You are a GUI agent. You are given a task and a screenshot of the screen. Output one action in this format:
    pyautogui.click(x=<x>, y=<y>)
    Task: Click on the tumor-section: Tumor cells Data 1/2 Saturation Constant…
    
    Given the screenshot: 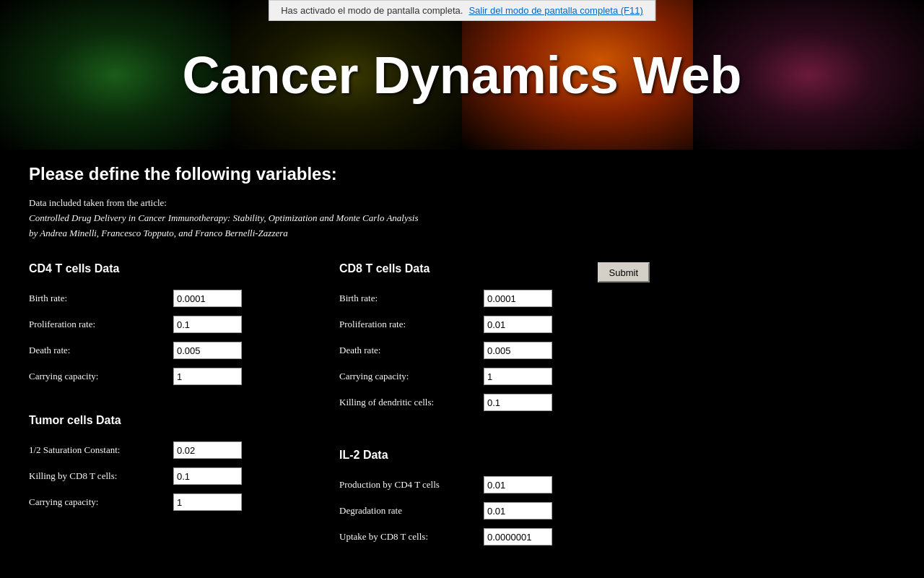 What is the action you would take?
    pyautogui.click(x=184, y=462)
    